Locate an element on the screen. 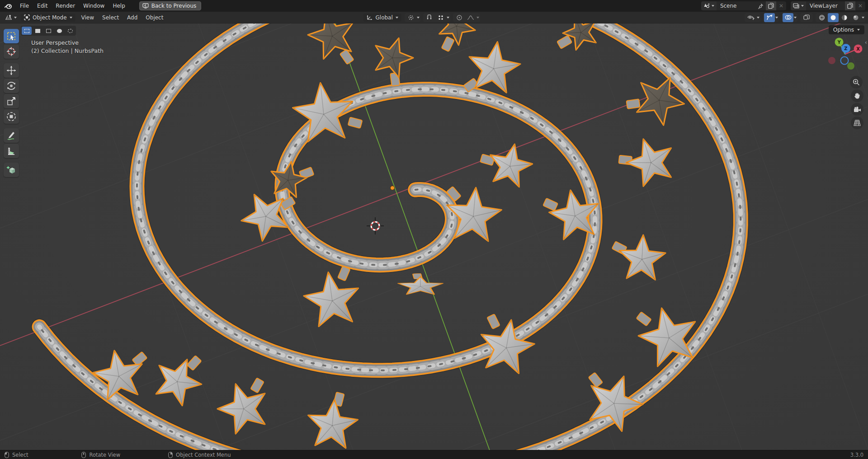  tool-transform-button is located at coordinates (11, 117).